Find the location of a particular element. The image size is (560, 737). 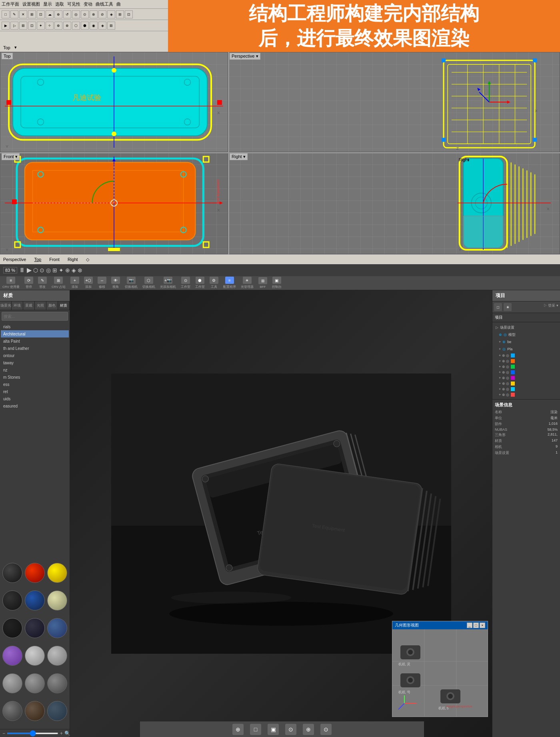

thumb-9: 3油漆 is located at coordinates (58, 628).